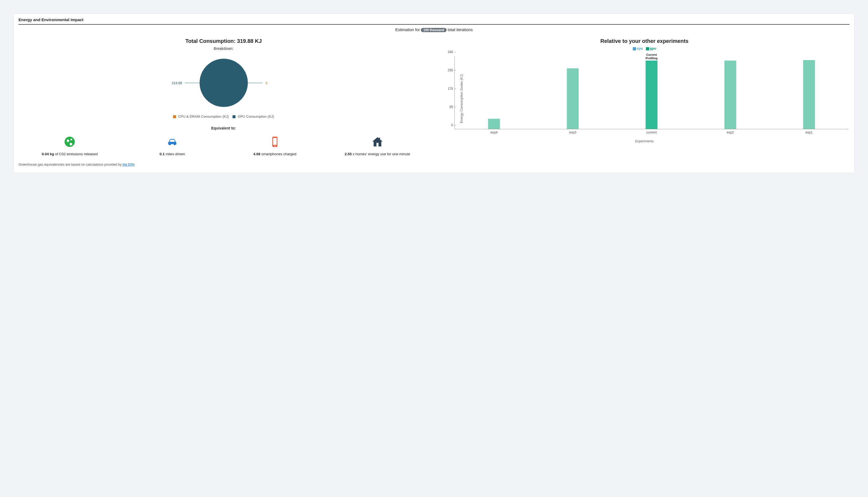 The width and height of the screenshot is (868, 497). I want to click on consumption-pie-chart: 319.88 0, so click(224, 83).